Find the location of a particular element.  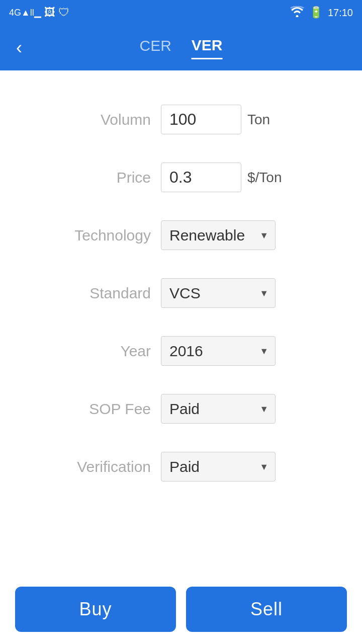

select-wrapper-technology: Renewable Solar Wind Hydro Other ▼ is located at coordinates (218, 235).